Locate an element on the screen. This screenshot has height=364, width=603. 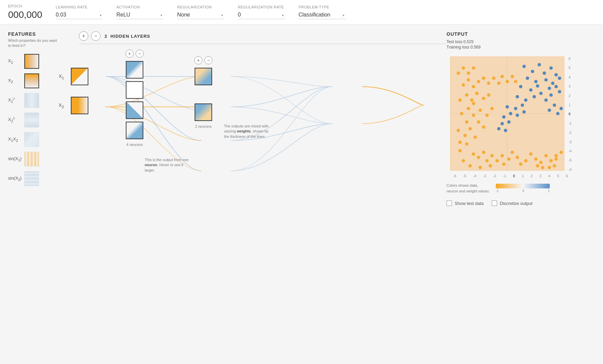
activation-select: ReLU is located at coordinates (140, 15).